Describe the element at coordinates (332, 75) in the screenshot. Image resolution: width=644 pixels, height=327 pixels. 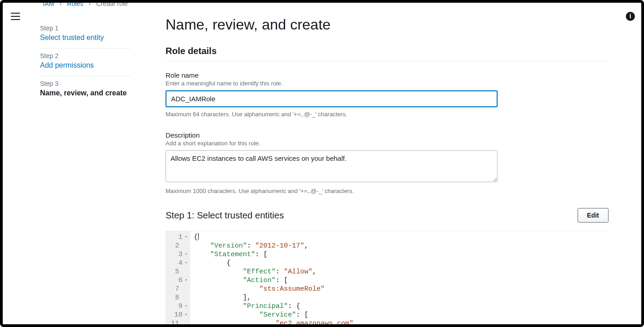
I see `role-name-label: Role name` at that location.